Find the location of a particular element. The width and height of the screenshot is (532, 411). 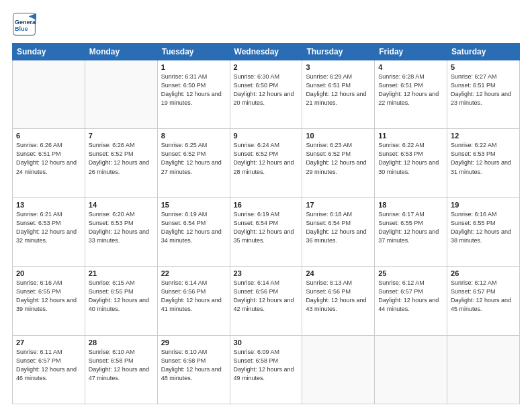

weekday-header-saturday: Saturday is located at coordinates (484, 52).